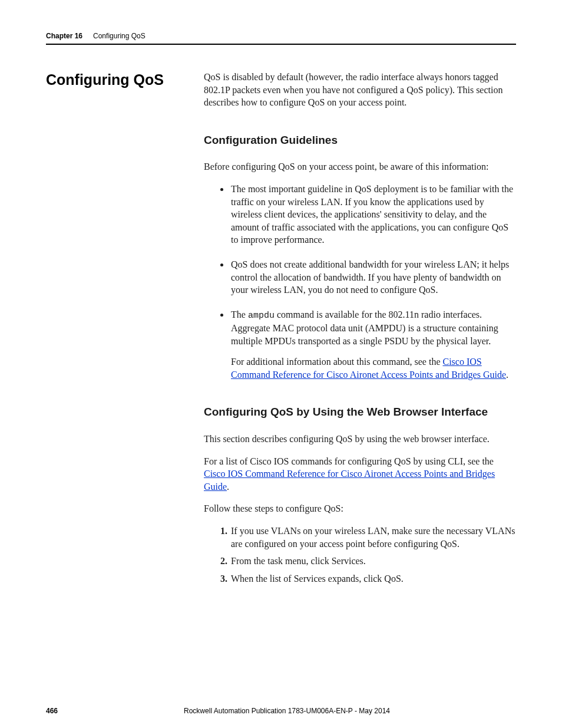 This screenshot has height=728, width=562. Describe the element at coordinates (287, 711) in the screenshot. I see `footer-publication: Rockwell Automation Publication 1783-UM0…` at that location.